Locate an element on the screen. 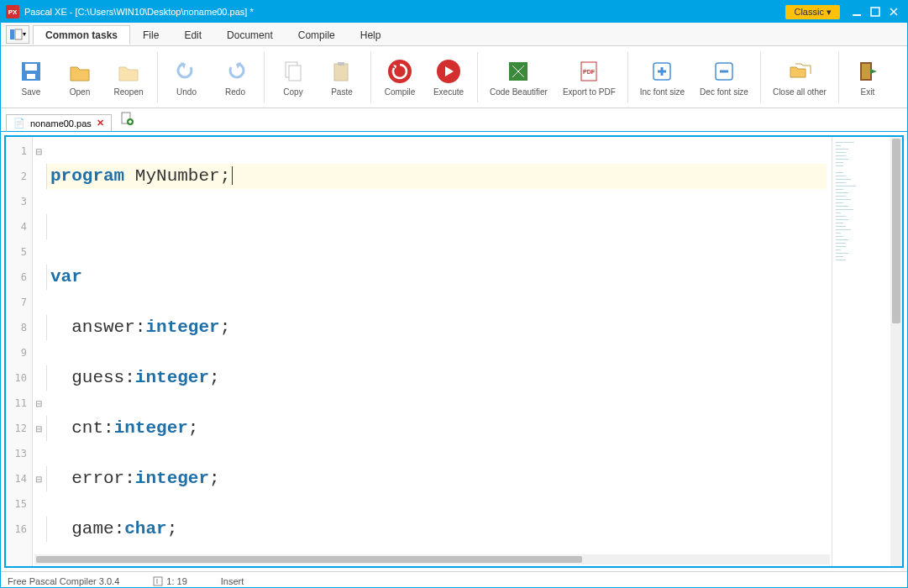 This screenshot has width=908, height=588. compile-button: Compile is located at coordinates (400, 77).